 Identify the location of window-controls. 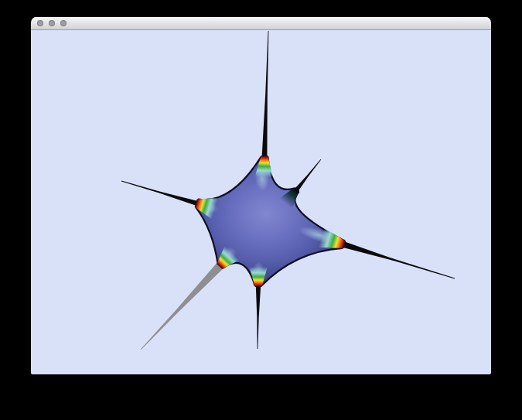
(52, 23).